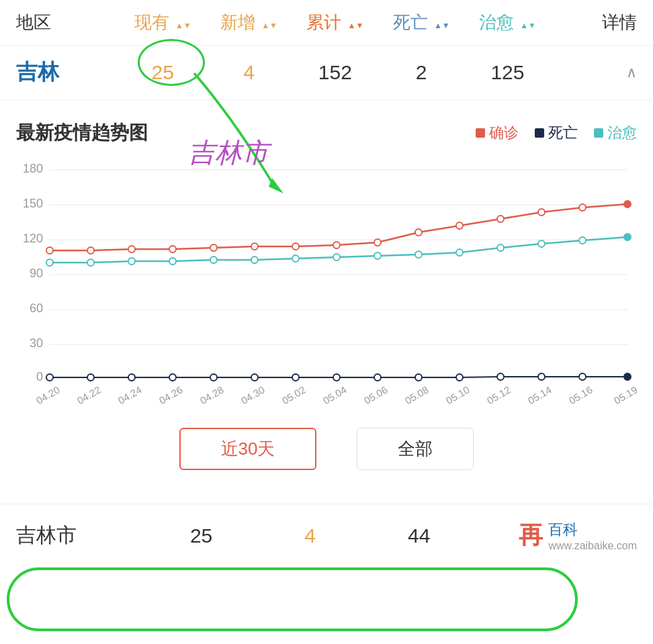 The image size is (653, 644). Describe the element at coordinates (540, 395) in the screenshot. I see `svg-text: 05.14` at that location.